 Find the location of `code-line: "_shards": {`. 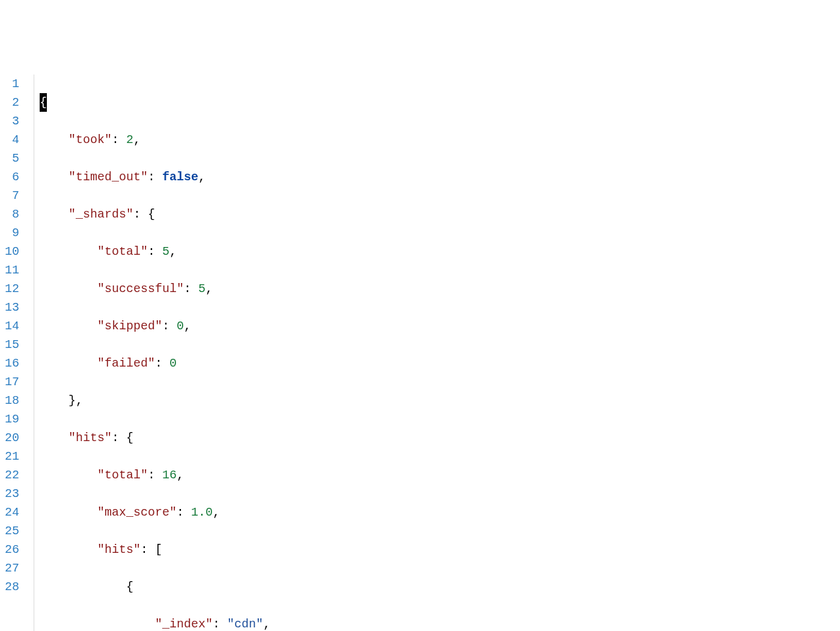

code-line: "_shards": { is located at coordinates (440, 214).